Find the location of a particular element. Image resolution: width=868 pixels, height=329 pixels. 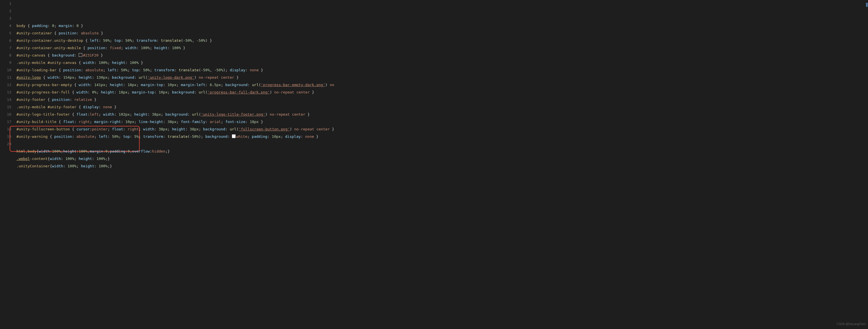

scrollbar-marker is located at coordinates (867, 5).